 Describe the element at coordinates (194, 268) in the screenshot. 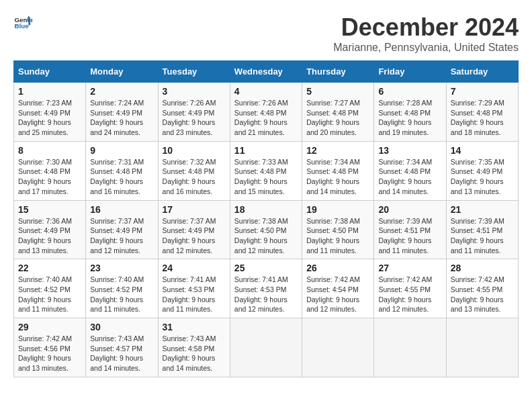

I see `day-number: 24` at that location.